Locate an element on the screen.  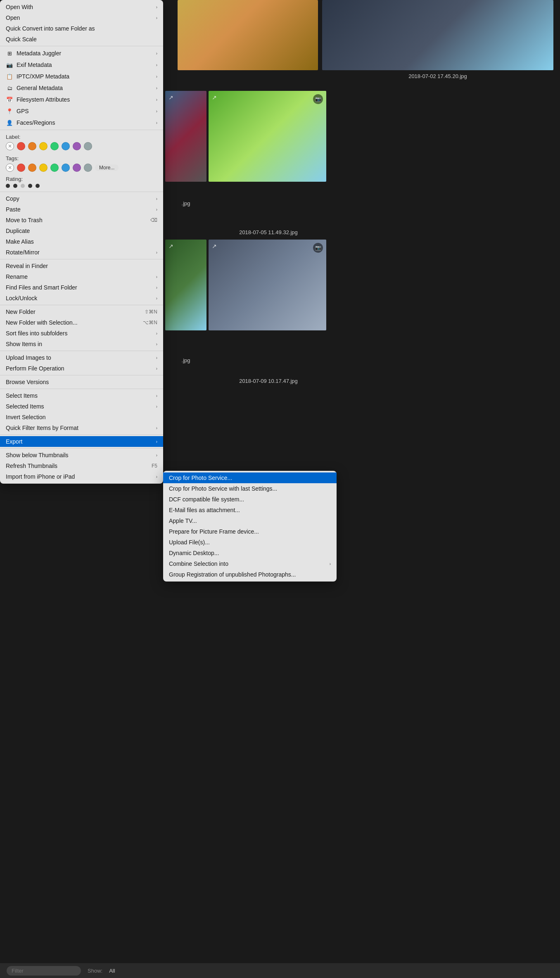
menu-label-faces: Faces/Regions is located at coordinates (36, 123).